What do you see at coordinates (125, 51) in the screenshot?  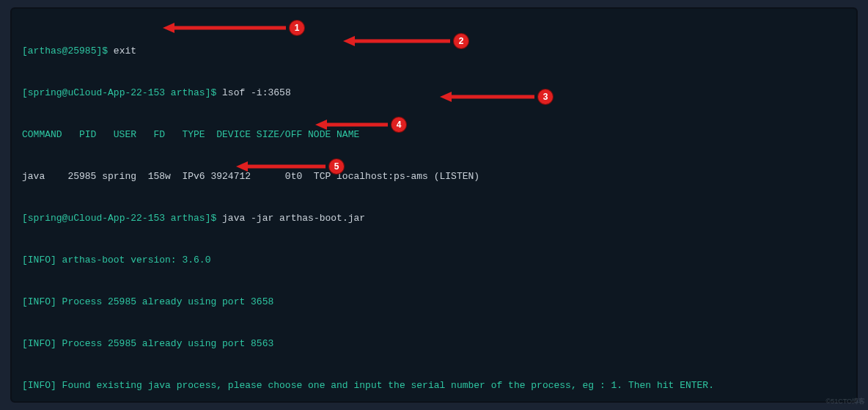 I see `command-exit: exit` at bounding box center [125, 51].